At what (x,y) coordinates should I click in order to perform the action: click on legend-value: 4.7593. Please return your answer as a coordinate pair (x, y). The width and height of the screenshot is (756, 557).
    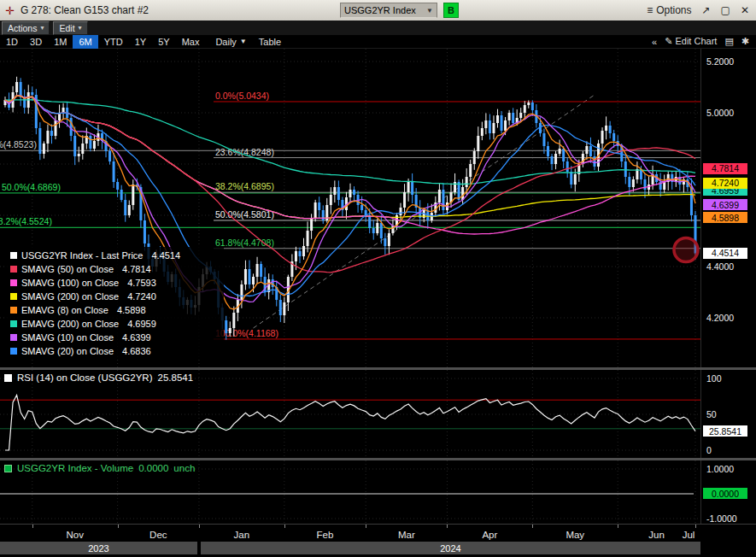
    Looking at the image, I should click on (142, 283).